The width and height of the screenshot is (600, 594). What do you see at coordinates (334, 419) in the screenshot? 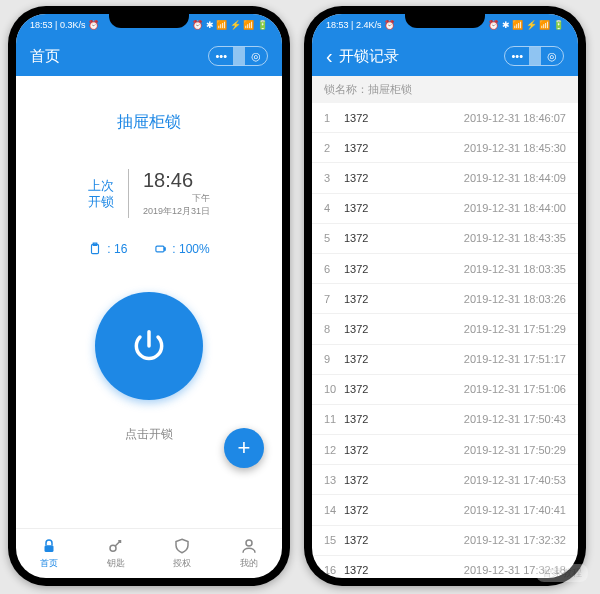
I see `record-index: 11` at bounding box center [334, 419].